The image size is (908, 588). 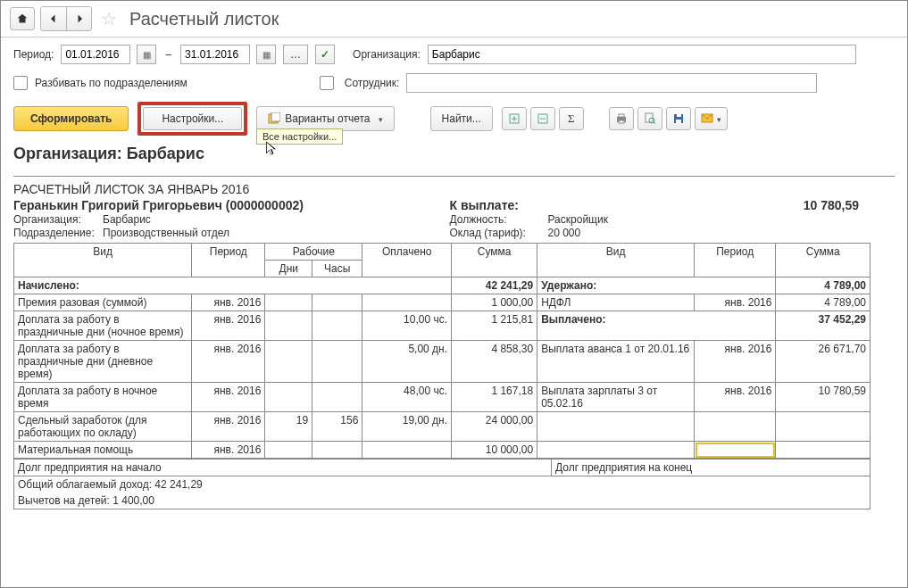 I want to click on payout-value: 10 780,59, so click(x=721, y=205).